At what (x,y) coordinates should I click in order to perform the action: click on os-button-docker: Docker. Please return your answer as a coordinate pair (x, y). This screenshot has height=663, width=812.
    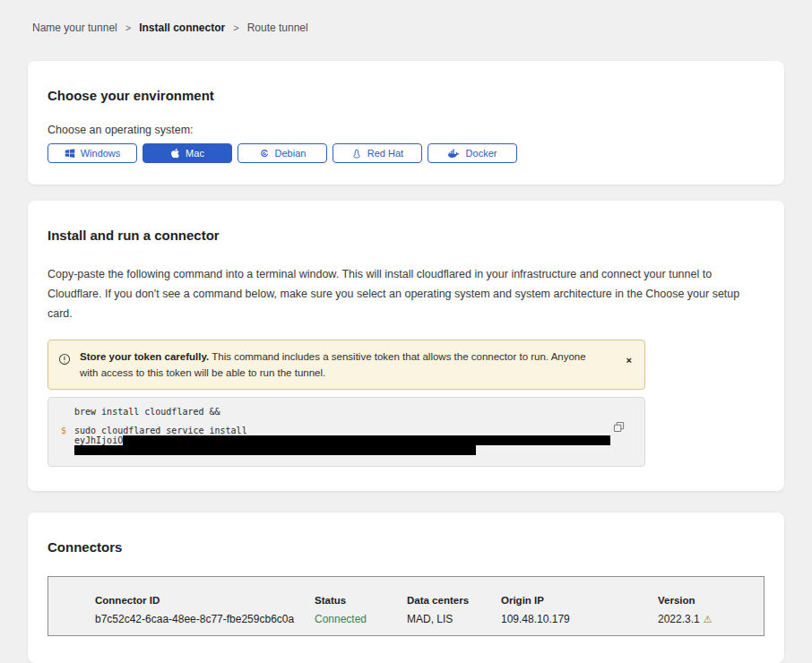
    Looking at the image, I should click on (472, 153).